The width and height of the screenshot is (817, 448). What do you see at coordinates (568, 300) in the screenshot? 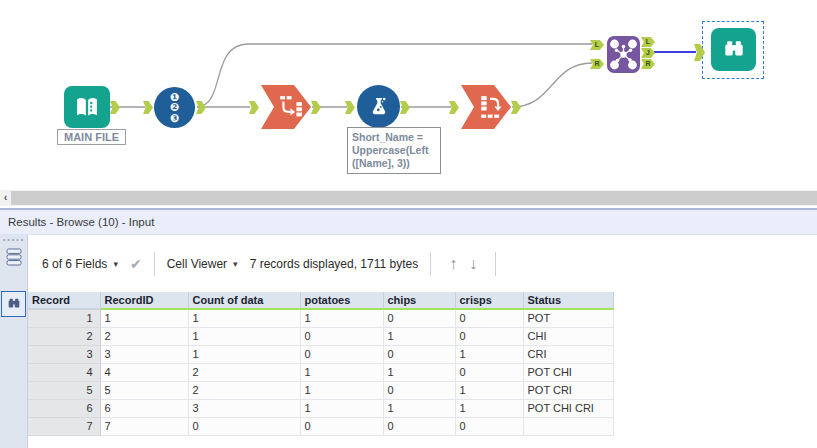
I see `column-header: Status` at bounding box center [568, 300].